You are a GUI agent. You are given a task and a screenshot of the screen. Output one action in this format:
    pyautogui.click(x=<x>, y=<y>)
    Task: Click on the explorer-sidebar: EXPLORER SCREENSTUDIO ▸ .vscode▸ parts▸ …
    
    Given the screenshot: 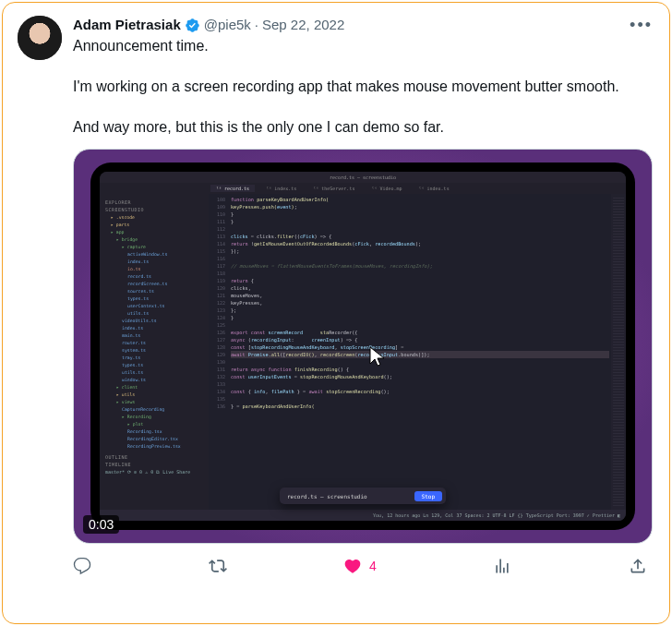 What is the action you would take?
    pyautogui.click(x=154, y=352)
    